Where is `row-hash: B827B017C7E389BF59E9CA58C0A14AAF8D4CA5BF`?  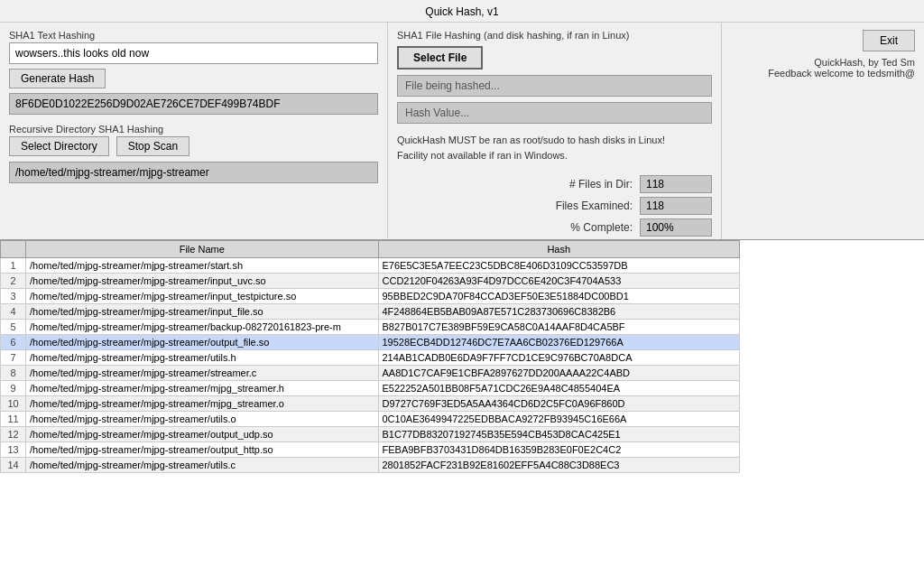
row-hash: B827B017C7E389BF59E9CA58C0A14AAF8D4CA5BF is located at coordinates (559, 327).